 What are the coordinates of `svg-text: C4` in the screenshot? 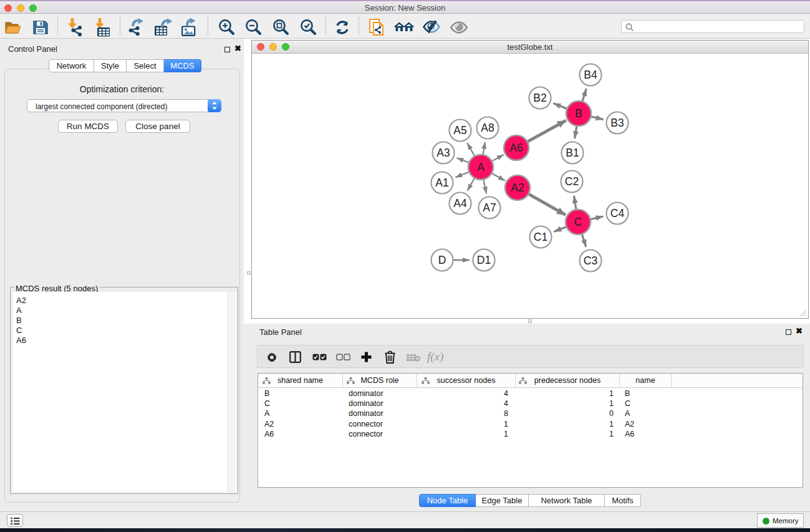 It's located at (617, 213).